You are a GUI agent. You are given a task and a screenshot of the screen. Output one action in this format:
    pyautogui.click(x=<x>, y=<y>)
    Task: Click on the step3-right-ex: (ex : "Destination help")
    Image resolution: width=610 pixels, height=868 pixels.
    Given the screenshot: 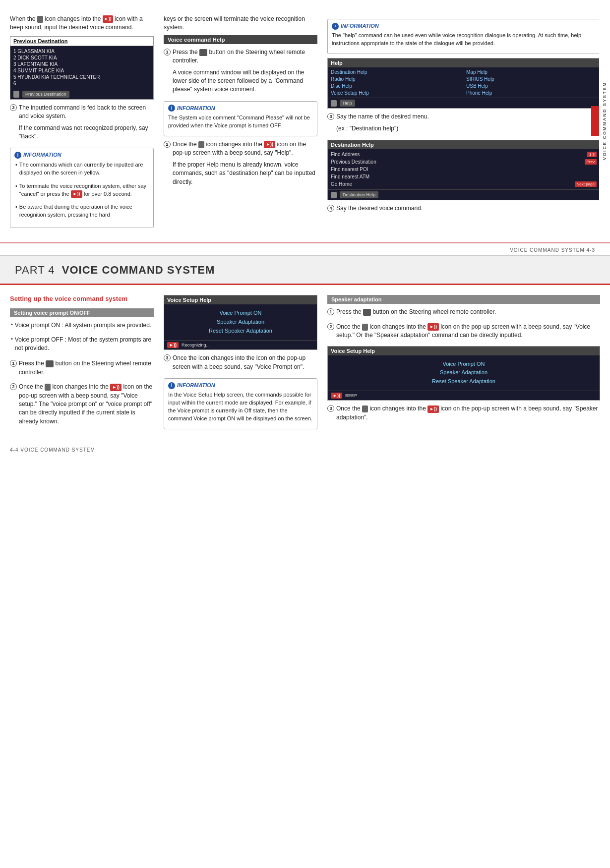 What is the action you would take?
    pyautogui.click(x=383, y=129)
    